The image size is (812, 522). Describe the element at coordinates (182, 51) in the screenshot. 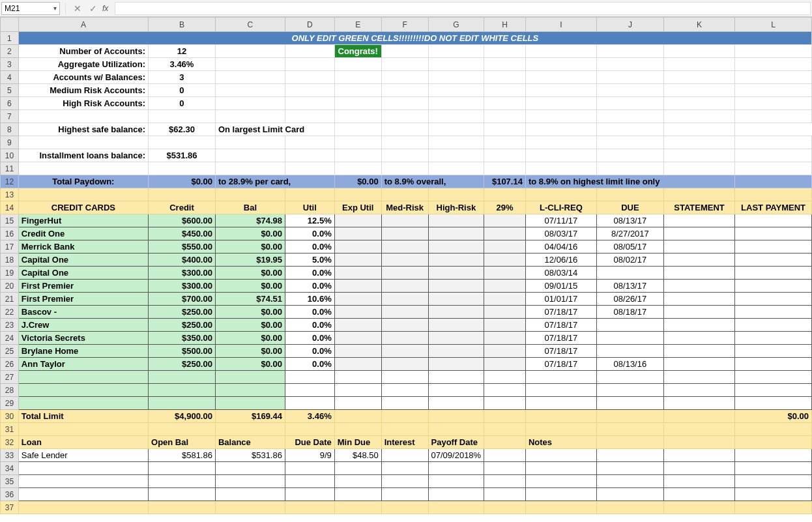

I see `cell: 12` at that location.